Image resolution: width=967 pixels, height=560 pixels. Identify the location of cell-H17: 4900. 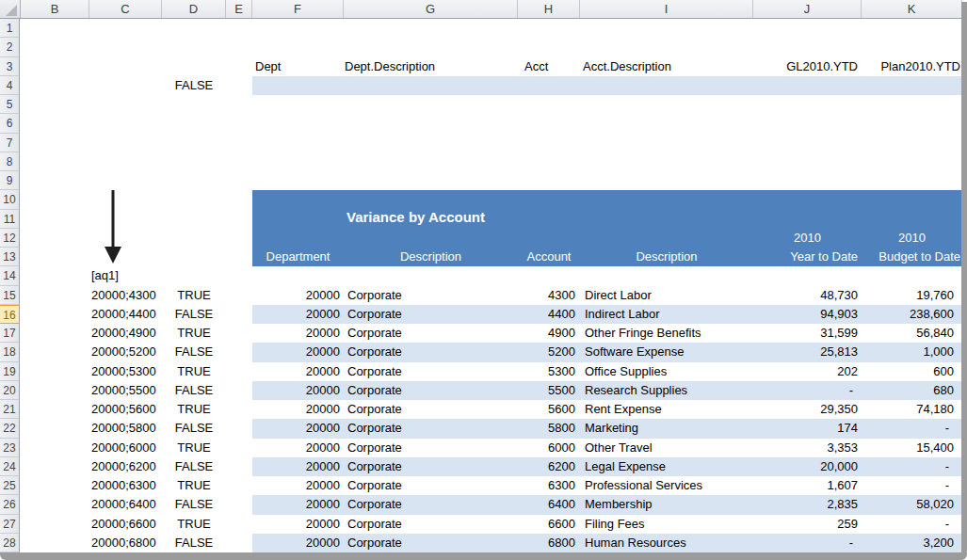
(549, 333).